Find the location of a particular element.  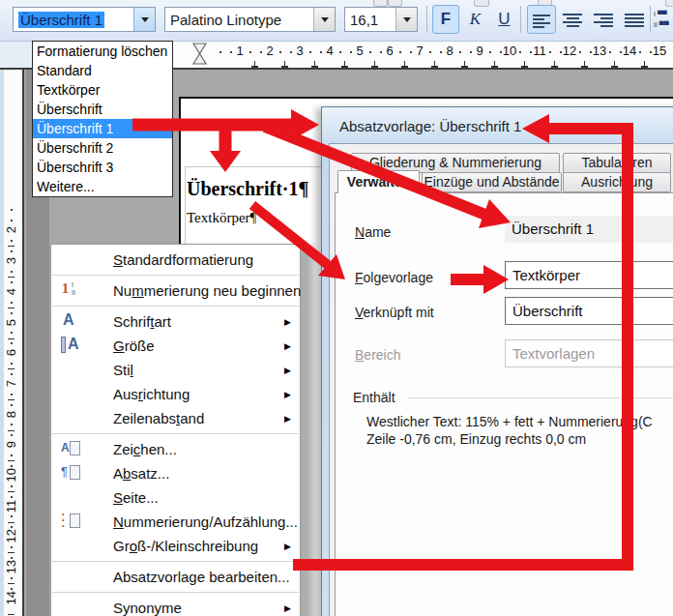

paragraph-icon is located at coordinates (71, 473).